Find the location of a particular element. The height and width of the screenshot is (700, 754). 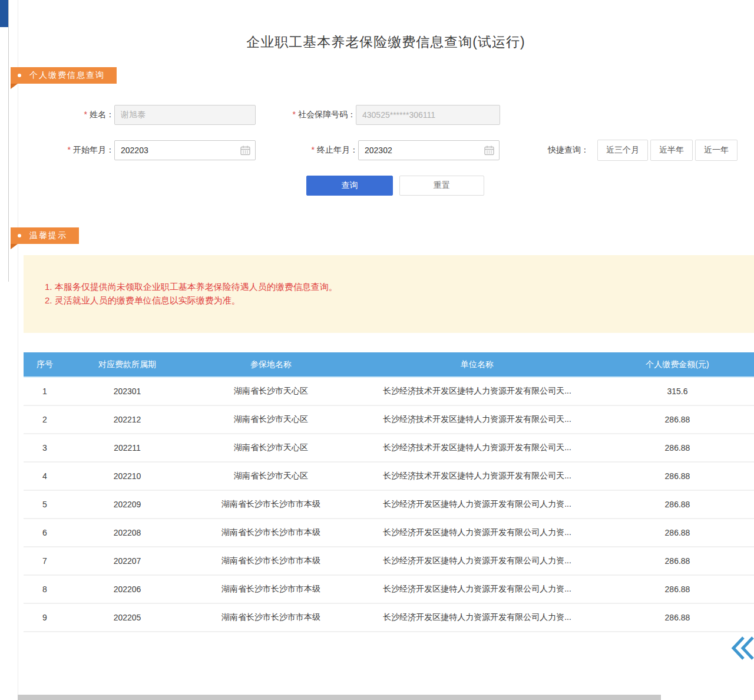

table-row: 7202207湖南省长沙市长沙市市本级长沙经济开发区捷特人力资源开发有限公司人力… is located at coordinates (389, 561).